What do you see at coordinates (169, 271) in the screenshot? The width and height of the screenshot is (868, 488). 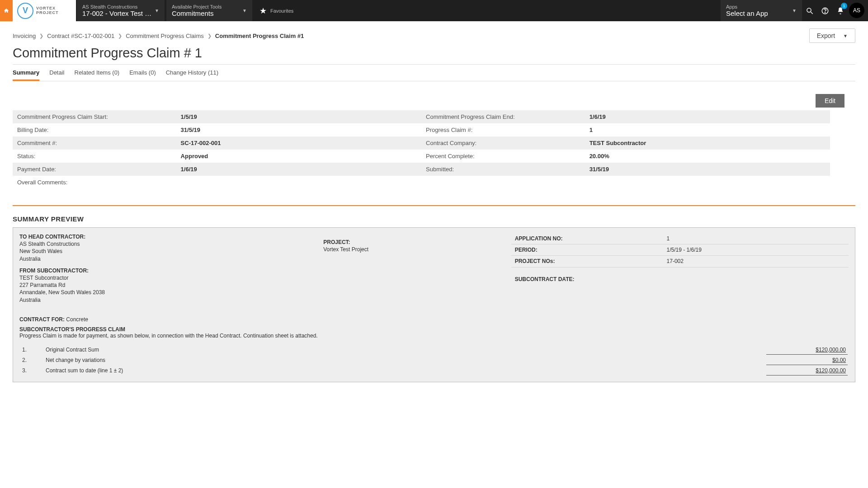 I see `subcontractor-label: FROM SUBCONTRACTOR:` at bounding box center [169, 271].